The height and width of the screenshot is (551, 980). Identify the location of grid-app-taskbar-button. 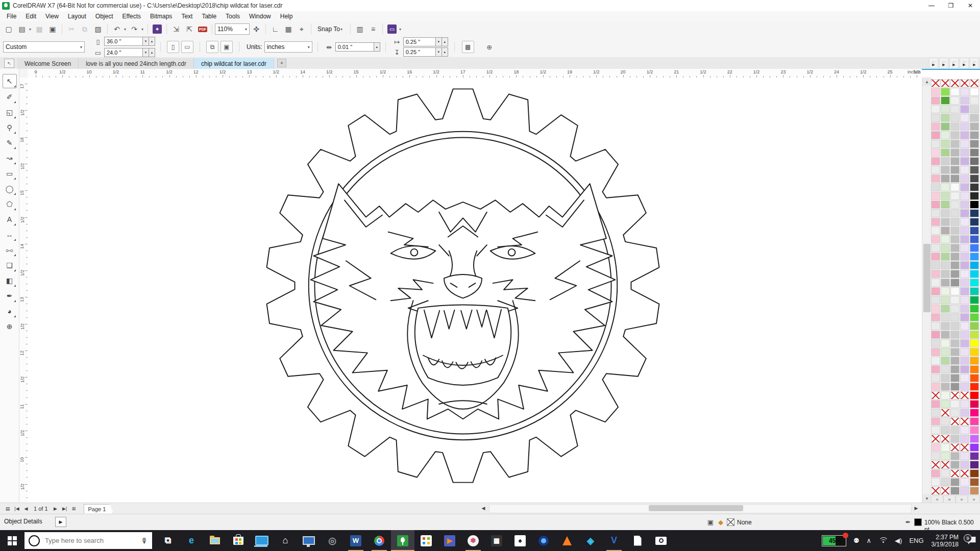
(426, 541).